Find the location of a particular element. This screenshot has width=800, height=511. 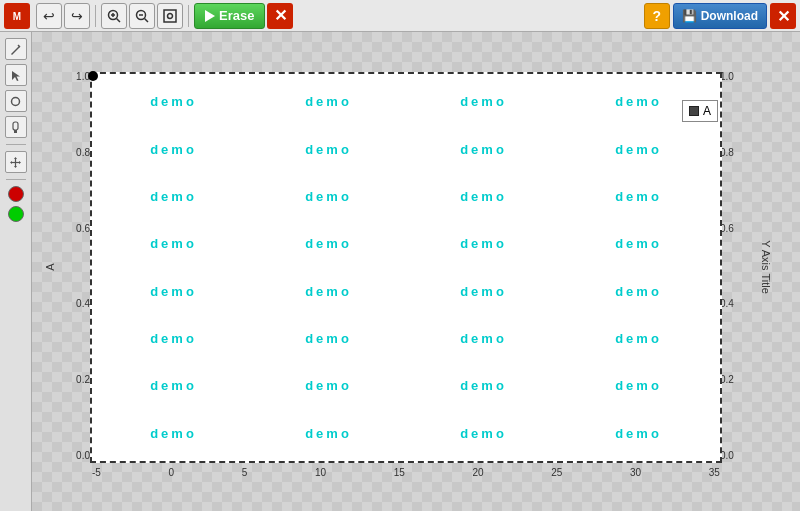

zoom-fit-button is located at coordinates (170, 16).